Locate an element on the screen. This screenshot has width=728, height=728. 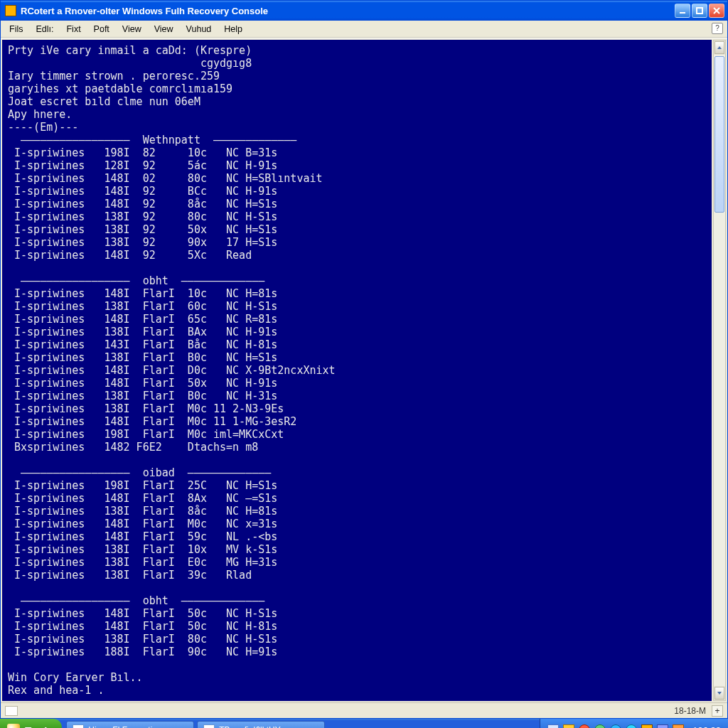
task-button-2: TBeogfie|6lktHY is located at coordinates (261, 724).